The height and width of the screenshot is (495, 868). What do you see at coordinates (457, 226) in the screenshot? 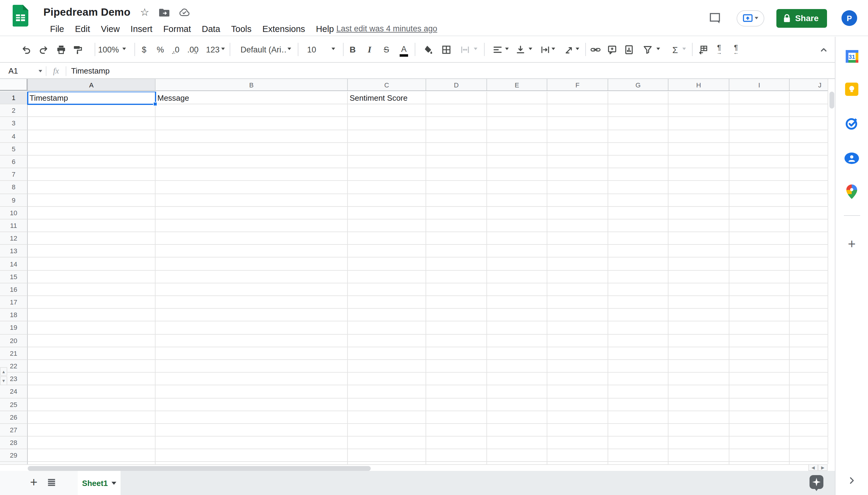
I see `cell-D11` at bounding box center [457, 226].